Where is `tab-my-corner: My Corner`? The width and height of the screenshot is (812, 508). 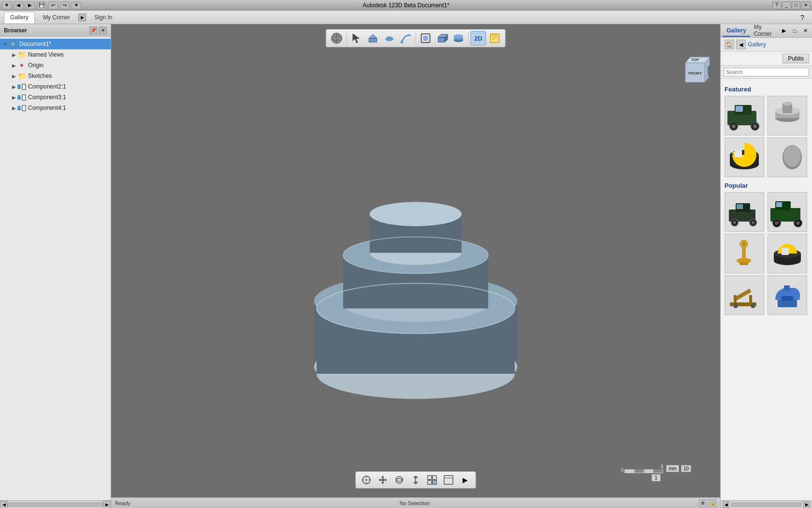 tab-my-corner: My Corner is located at coordinates (57, 17).